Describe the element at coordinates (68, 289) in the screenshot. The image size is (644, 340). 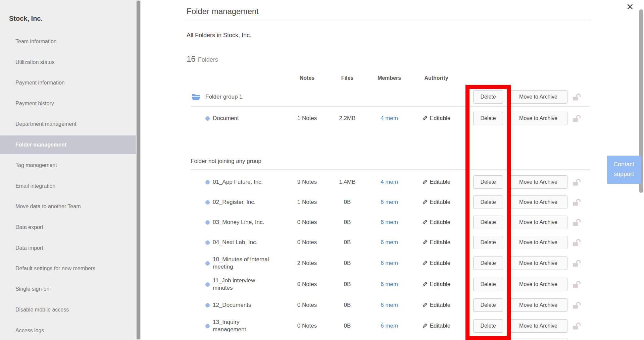
I see `sidebar-item-single-sign-on: Single sign-on` at that location.